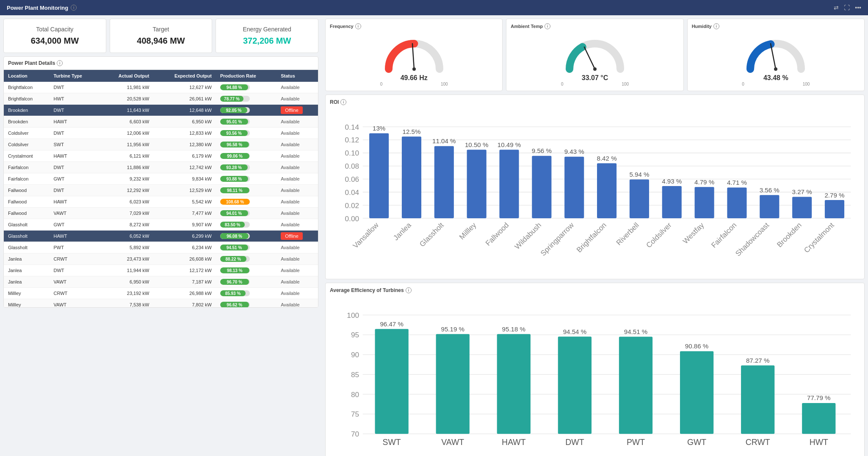 This screenshot has width=868, height=456. I want to click on svg-text: CRWT, so click(758, 442).